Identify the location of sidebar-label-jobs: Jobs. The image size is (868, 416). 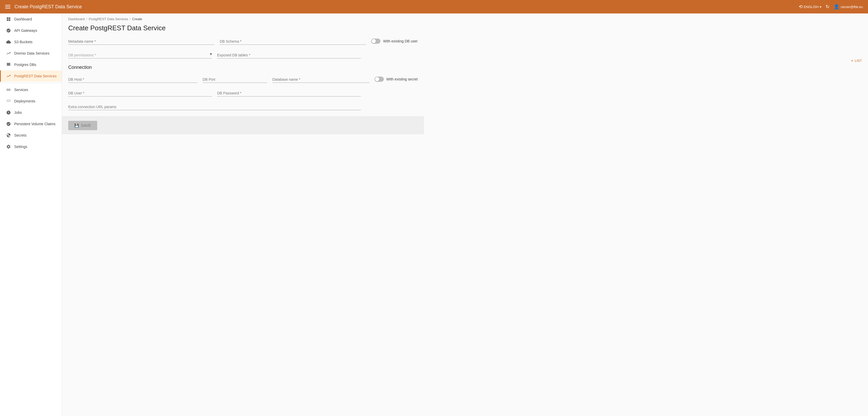
(18, 113).